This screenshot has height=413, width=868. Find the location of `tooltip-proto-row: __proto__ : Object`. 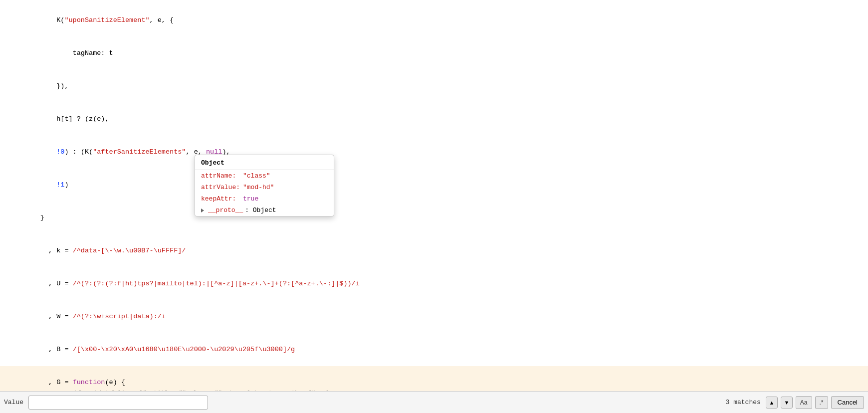

tooltip-proto-row: __proto__ : Object is located at coordinates (264, 210).